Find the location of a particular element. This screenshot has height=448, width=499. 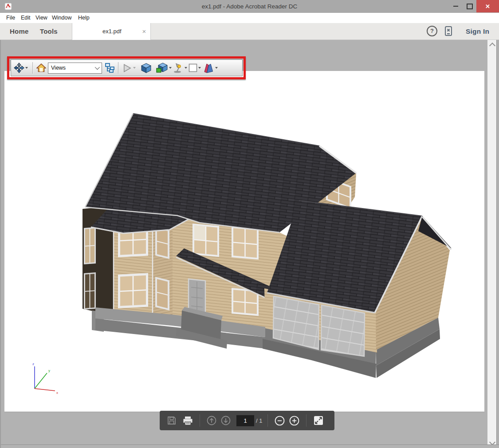

print-icon is located at coordinates (188, 420).